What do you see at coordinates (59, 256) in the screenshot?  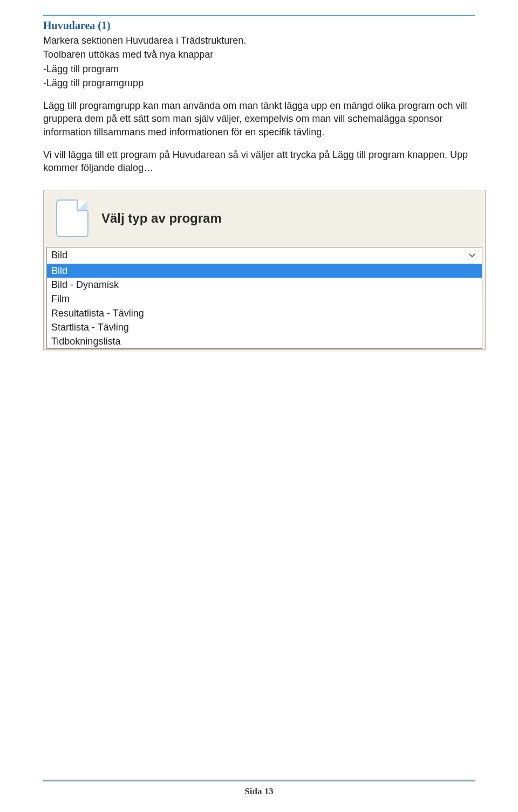 I see `dropdown-selected-value: Bild` at bounding box center [59, 256].